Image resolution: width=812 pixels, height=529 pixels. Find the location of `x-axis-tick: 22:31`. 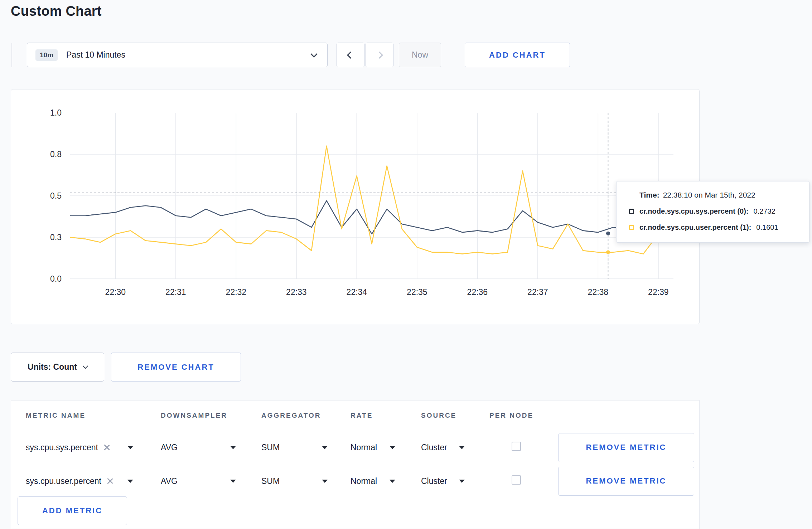

x-axis-tick: 22:31 is located at coordinates (176, 292).